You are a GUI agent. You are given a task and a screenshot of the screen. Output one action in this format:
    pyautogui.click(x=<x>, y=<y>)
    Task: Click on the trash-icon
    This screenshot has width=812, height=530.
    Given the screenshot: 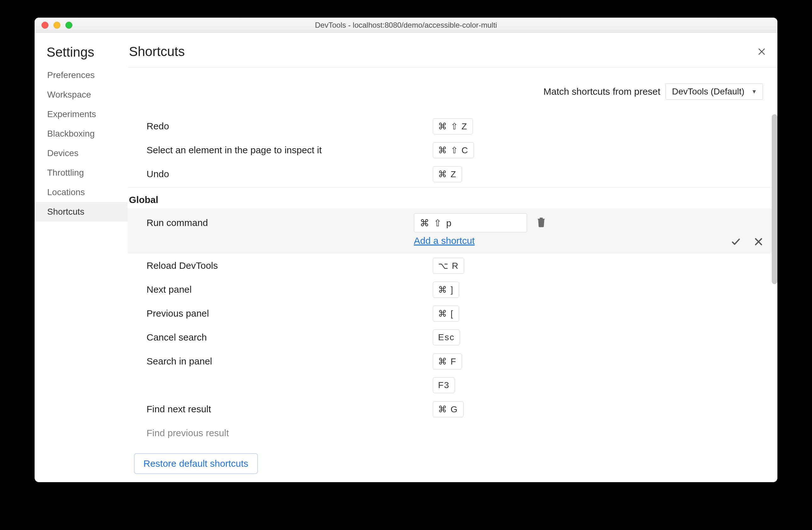 What is the action you would take?
    pyautogui.click(x=541, y=222)
    